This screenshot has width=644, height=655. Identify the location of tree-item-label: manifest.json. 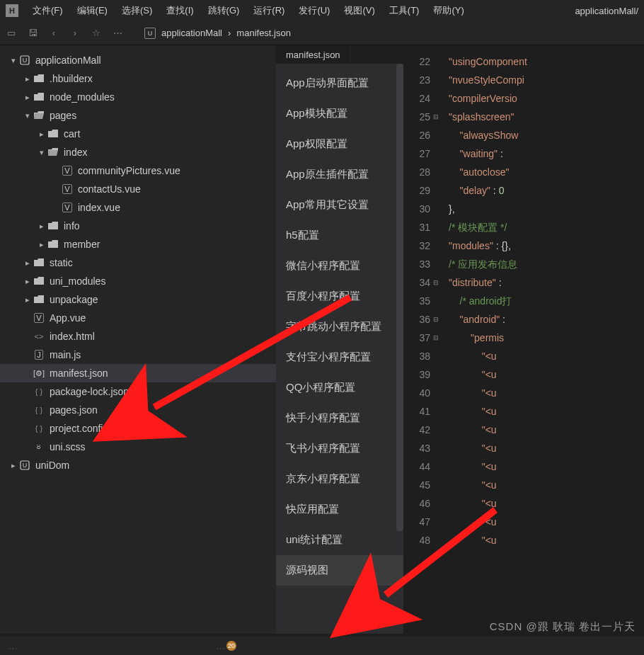
(79, 373).